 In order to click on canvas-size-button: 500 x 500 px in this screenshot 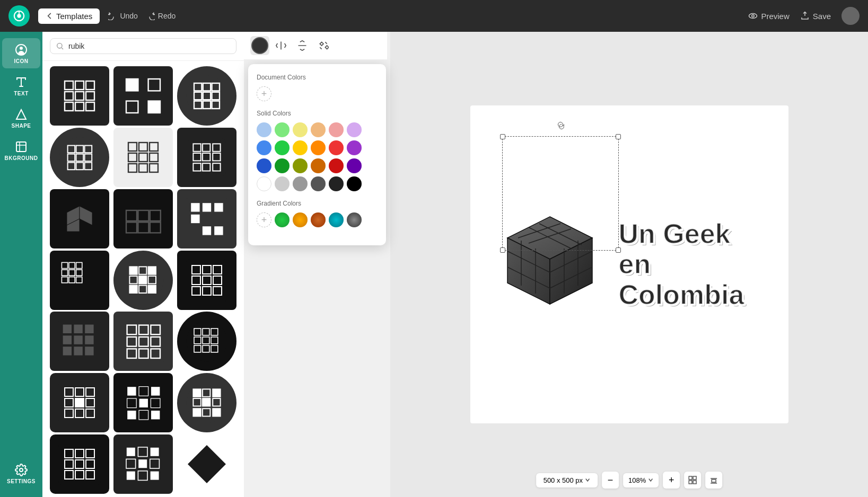, I will do `click(567, 480)`.